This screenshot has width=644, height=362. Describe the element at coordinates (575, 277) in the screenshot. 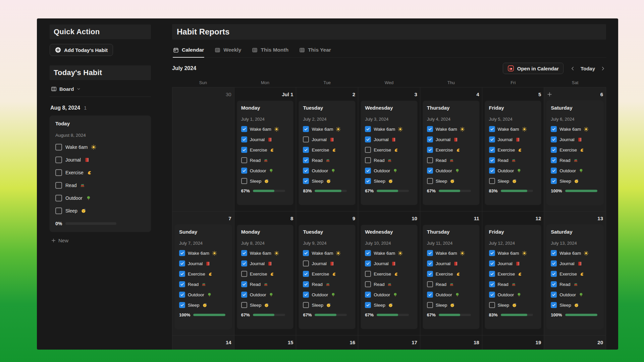

I see `day-card: SaturdayJuly 13, 2024Wake 6amJournalExer…` at that location.